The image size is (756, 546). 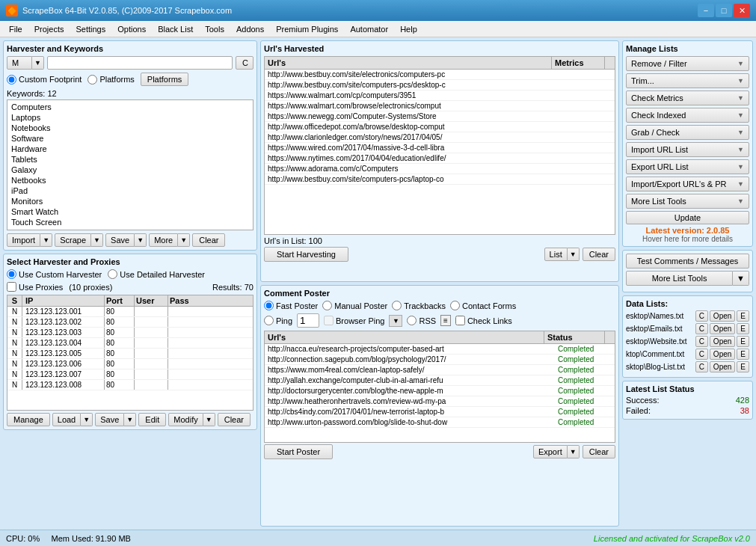 What do you see at coordinates (574, 452) in the screenshot?
I see `export-button-arrow: ▼` at bounding box center [574, 452].